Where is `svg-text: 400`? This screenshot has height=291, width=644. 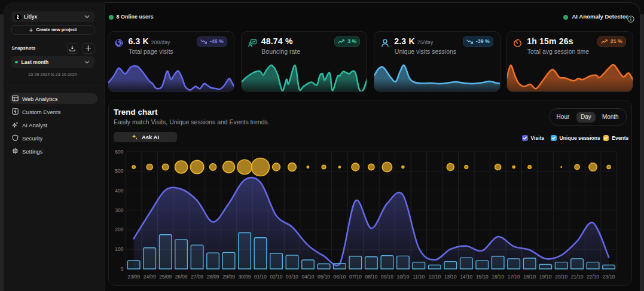 svg-text: 400 is located at coordinates (119, 191).